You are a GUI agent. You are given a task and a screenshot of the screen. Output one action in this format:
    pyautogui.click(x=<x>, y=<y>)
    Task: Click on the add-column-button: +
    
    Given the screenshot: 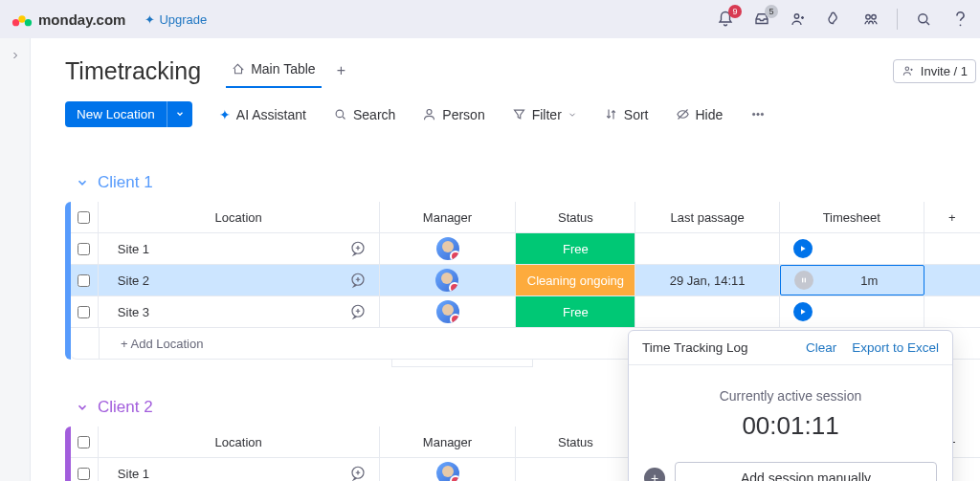 What is the action you would take?
    pyautogui.click(x=952, y=217)
    